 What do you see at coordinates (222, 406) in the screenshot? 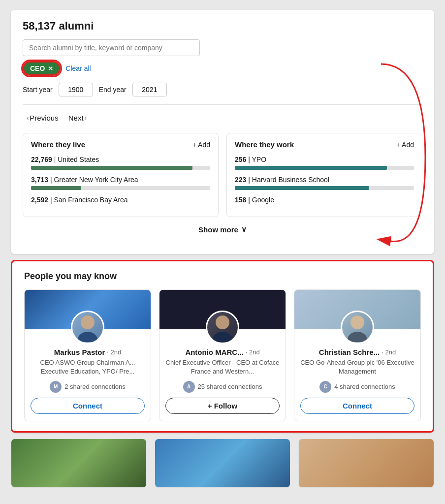
I see `follow-button-2: + Follow` at bounding box center [222, 406].